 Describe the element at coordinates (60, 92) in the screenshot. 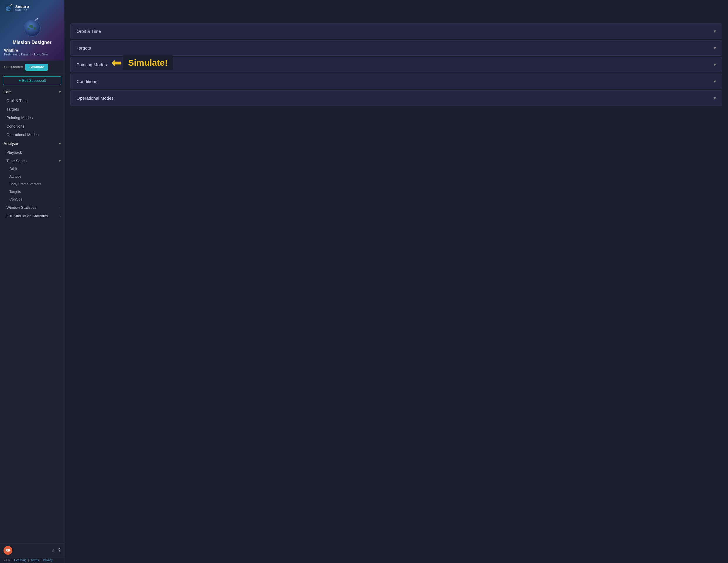

I see `edit-section-chevron: ▾` at that location.